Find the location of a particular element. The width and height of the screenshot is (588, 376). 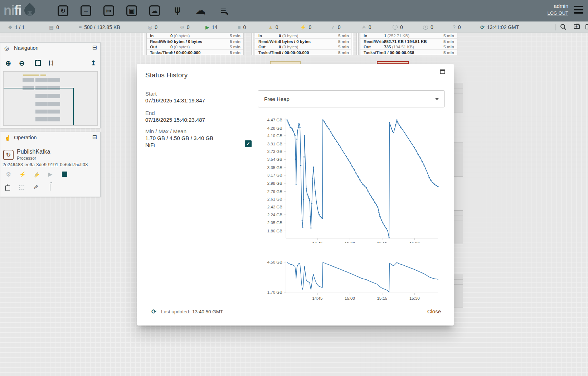

svg-text: 2.61 GB is located at coordinates (275, 199).